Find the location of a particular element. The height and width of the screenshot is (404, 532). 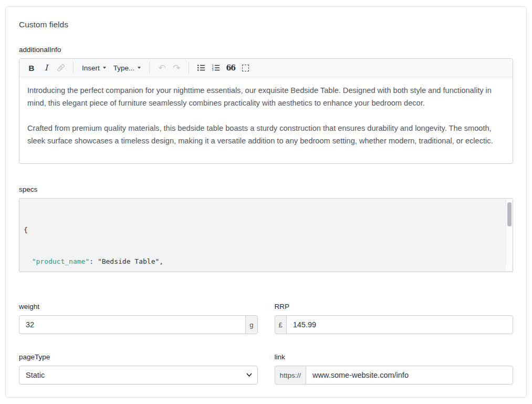

specs-scrollbar is located at coordinates (509, 232).